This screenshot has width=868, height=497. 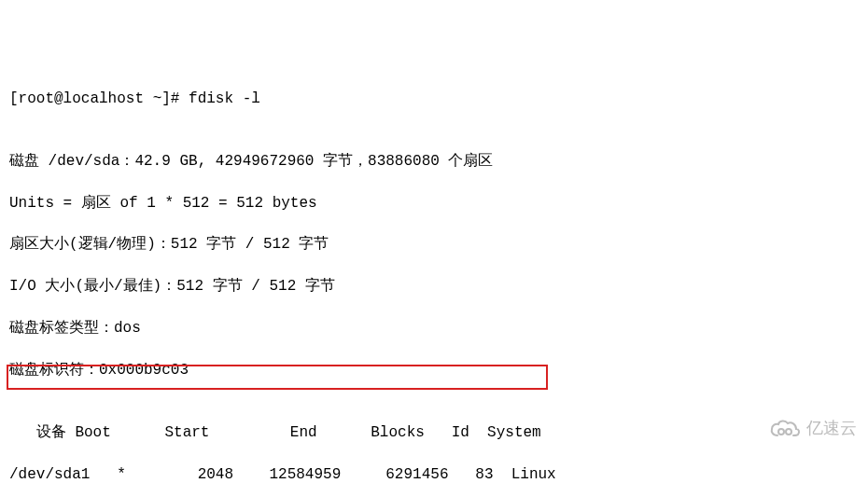 I want to click on watermark: 亿速云, so click(x=813, y=429).